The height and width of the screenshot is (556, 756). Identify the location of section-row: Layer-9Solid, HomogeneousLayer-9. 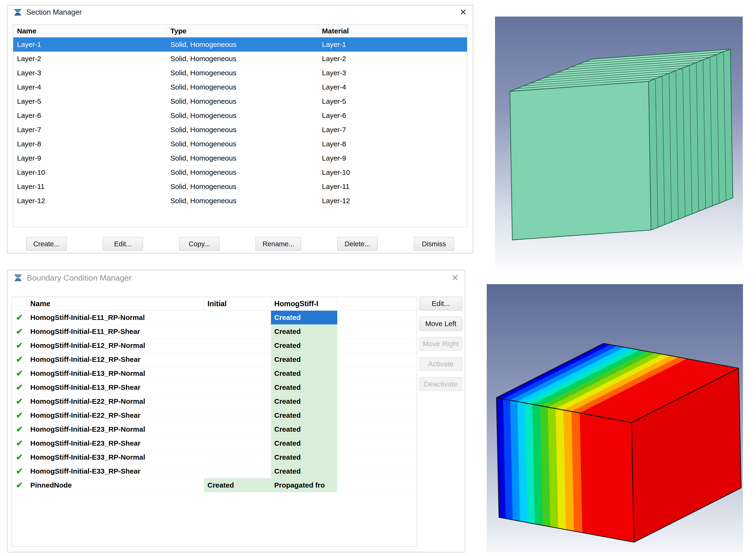
(240, 158).